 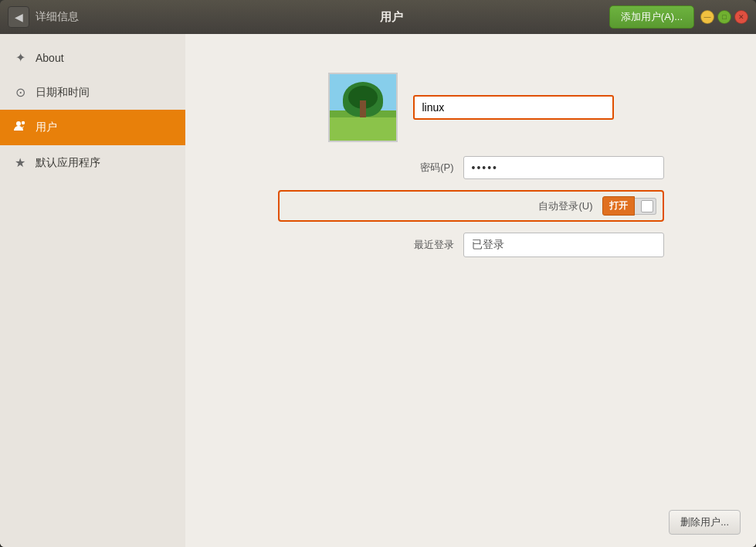 I want to click on window-title: 用户, so click(x=392, y=17).